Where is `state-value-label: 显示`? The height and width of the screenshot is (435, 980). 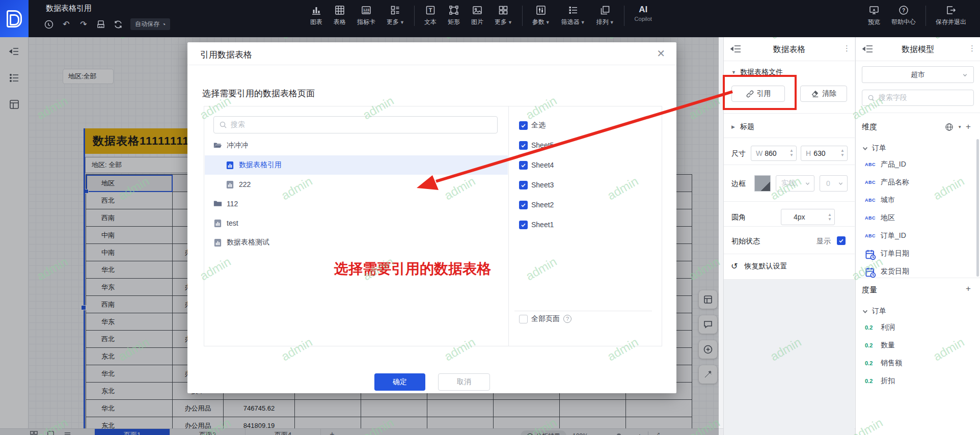
state-value-label: 显示 is located at coordinates (824, 241).